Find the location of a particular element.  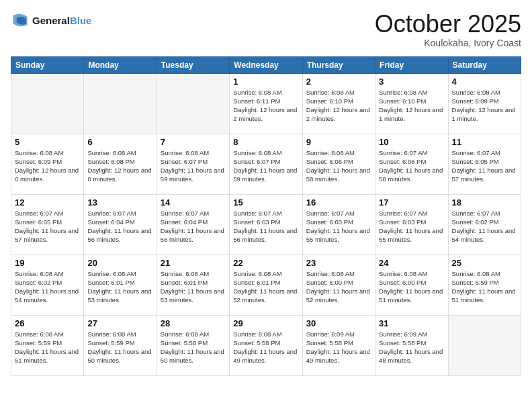

day-number: 11 is located at coordinates (485, 142).